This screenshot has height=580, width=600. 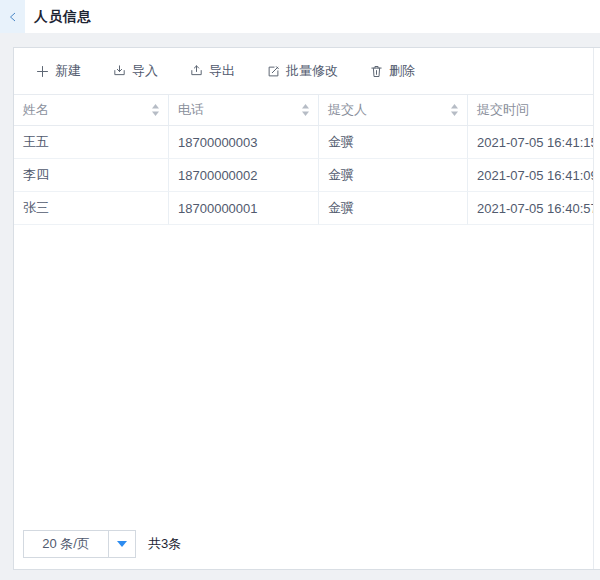 What do you see at coordinates (92, 110) in the screenshot?
I see `column-header-name: 姓名` at bounding box center [92, 110].